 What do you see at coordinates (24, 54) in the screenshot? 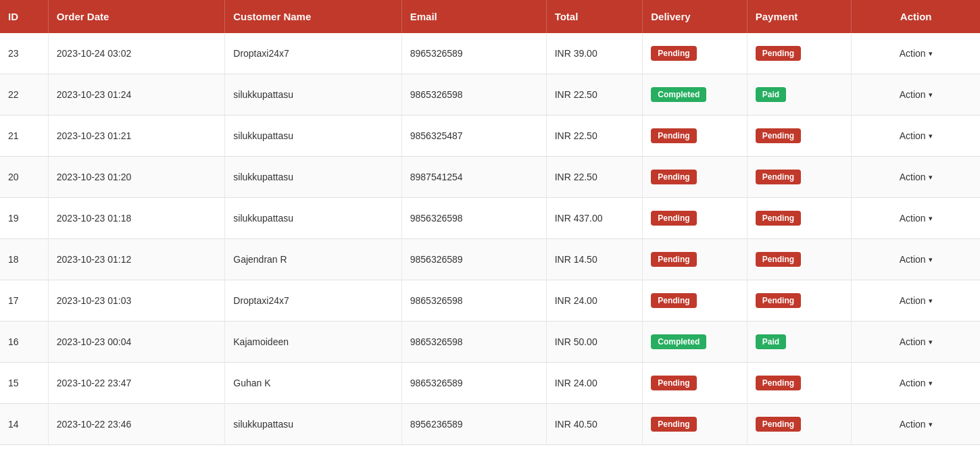
I see `cell-id: 23` at bounding box center [24, 54].